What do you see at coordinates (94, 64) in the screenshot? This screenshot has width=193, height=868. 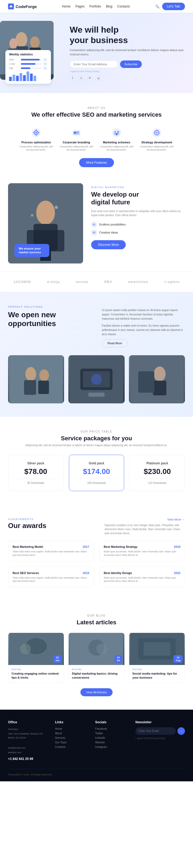 I see `email-input` at bounding box center [94, 64].